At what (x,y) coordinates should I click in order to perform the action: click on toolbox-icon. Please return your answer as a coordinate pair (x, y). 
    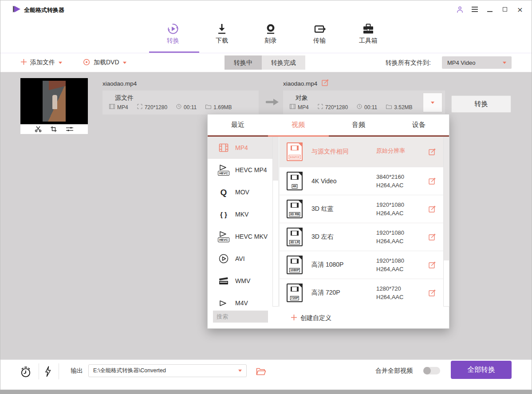
    Looking at the image, I should click on (368, 28).